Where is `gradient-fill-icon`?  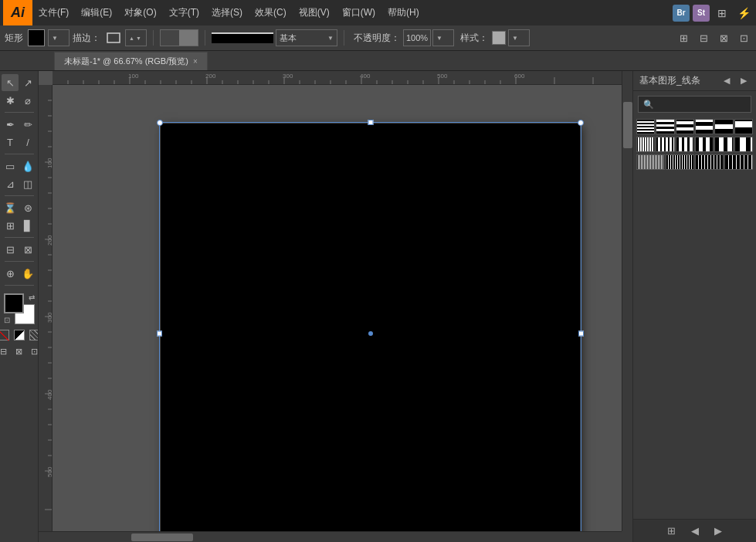
gradient-fill-icon is located at coordinates (19, 335).